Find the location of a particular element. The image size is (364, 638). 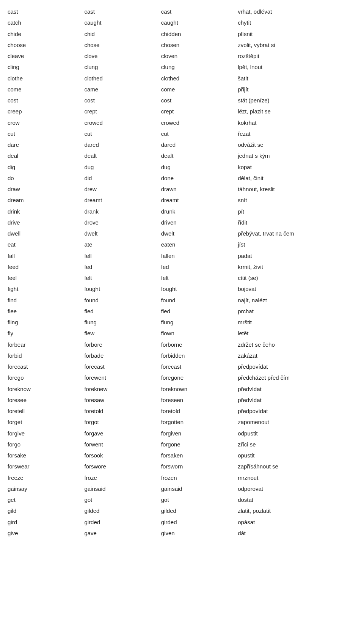

table-cell-past-participle: cost is located at coordinates (199, 100).